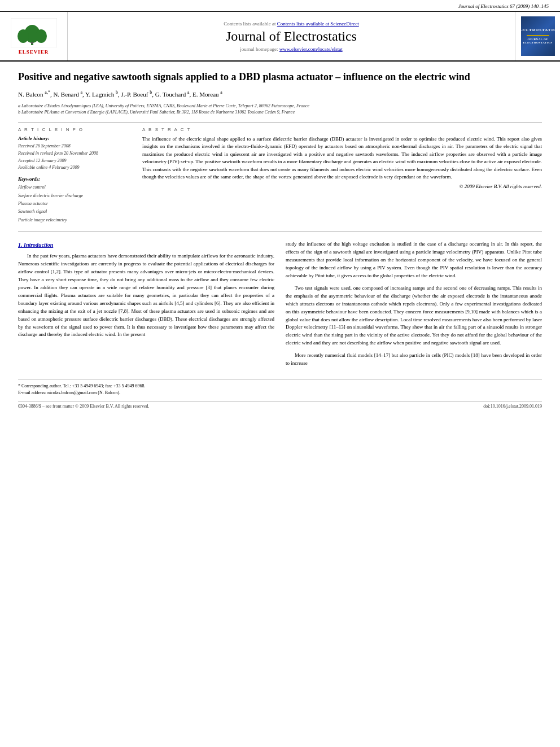 This screenshot has height=747, width=560. I want to click on journal-header: ELSEVIER Contents lists available at Con…, so click(280, 37).